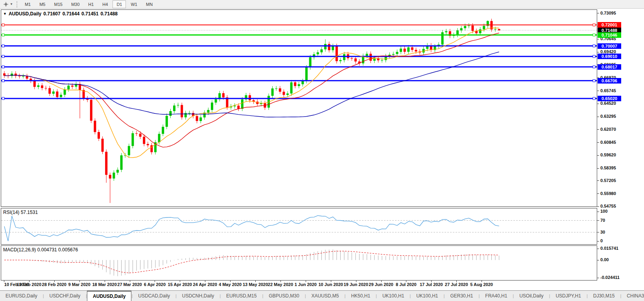  What do you see at coordinates (608, 91) in the screenshot?
I see `price-tick-0.65745: 0.65745` at bounding box center [608, 91].